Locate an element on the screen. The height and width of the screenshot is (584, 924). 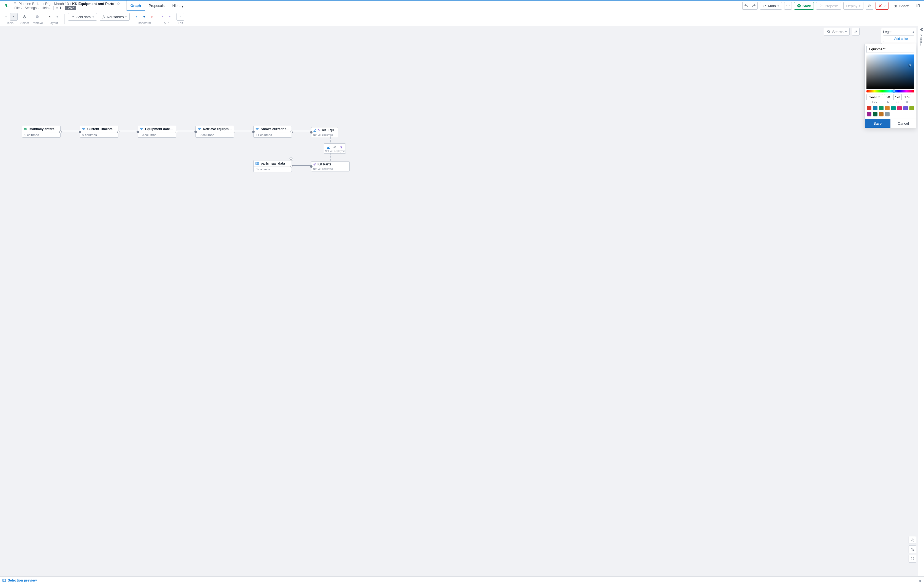
link-toggle-button is located at coordinates (856, 31).